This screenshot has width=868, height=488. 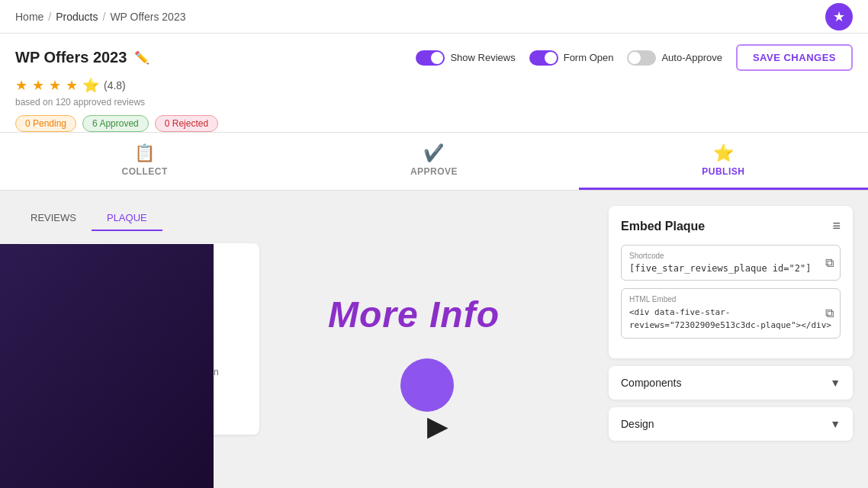 I want to click on breadcrumb-home: Home, so click(x=29, y=17).